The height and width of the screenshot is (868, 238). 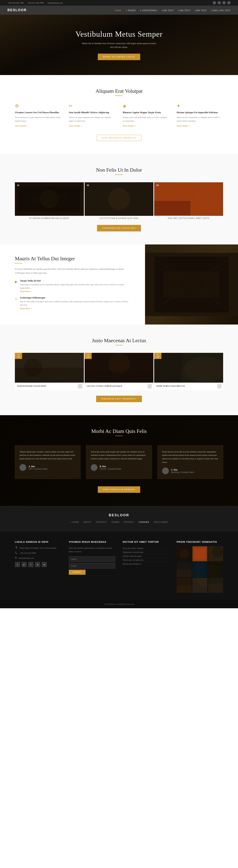 I want to click on footer-social-in: in, so click(x=38, y=565).